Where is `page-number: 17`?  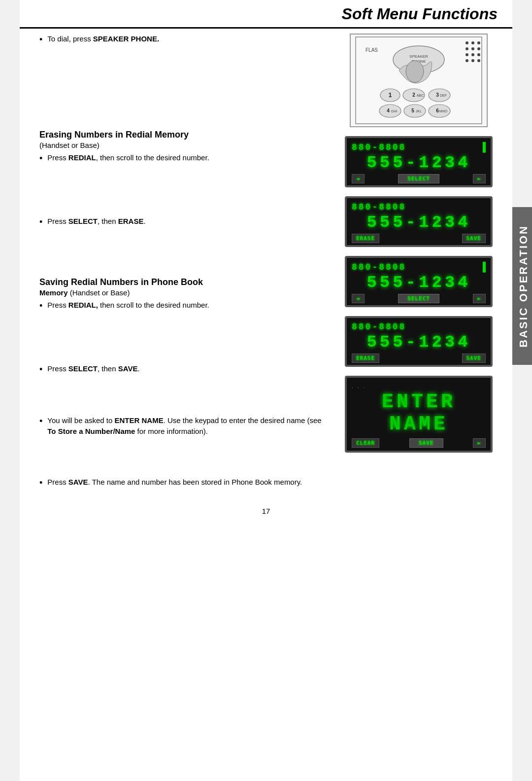
page-number: 17 is located at coordinates (266, 509).